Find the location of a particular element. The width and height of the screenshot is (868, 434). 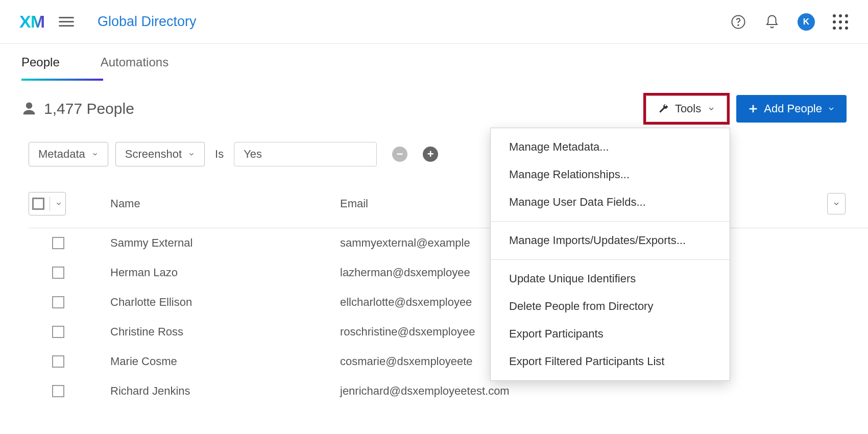

table-row: Richard Jenkinsjenrichard@dsxemployeetes… is located at coordinates (448, 391).